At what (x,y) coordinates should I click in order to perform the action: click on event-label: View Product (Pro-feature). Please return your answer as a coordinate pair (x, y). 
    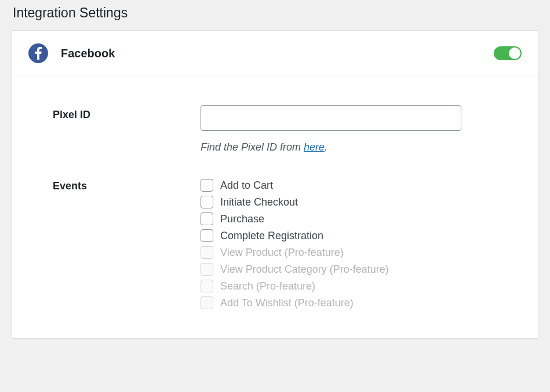
    Looking at the image, I should click on (282, 252).